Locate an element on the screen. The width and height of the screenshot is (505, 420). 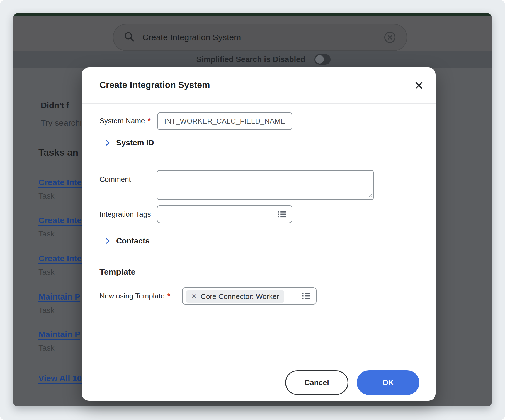
chip-label: Core Connector: Worker is located at coordinates (240, 297).